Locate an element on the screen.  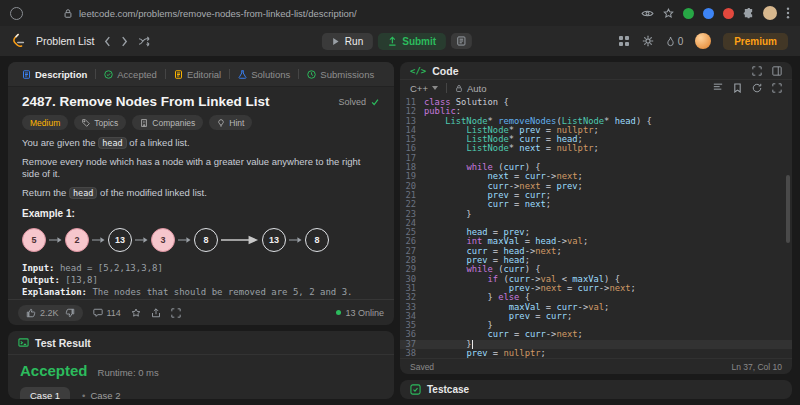
share-button is located at coordinates (156, 313).